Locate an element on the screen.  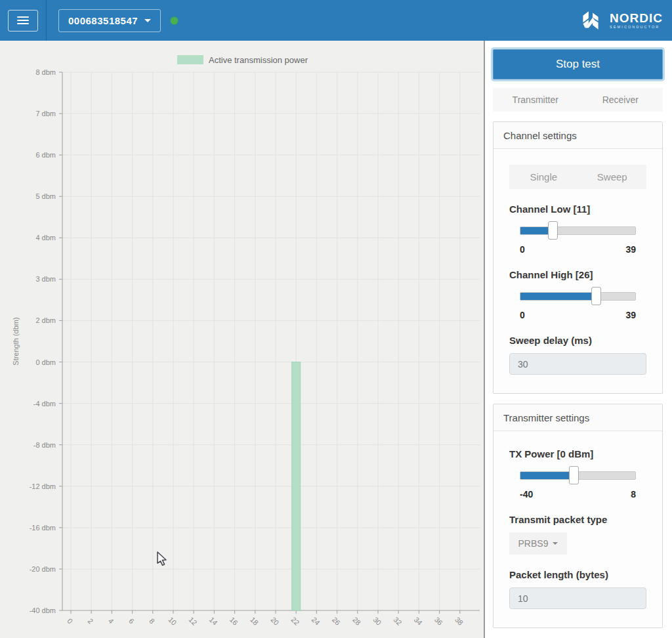
hamburger-menu-button is located at coordinates (23, 21).